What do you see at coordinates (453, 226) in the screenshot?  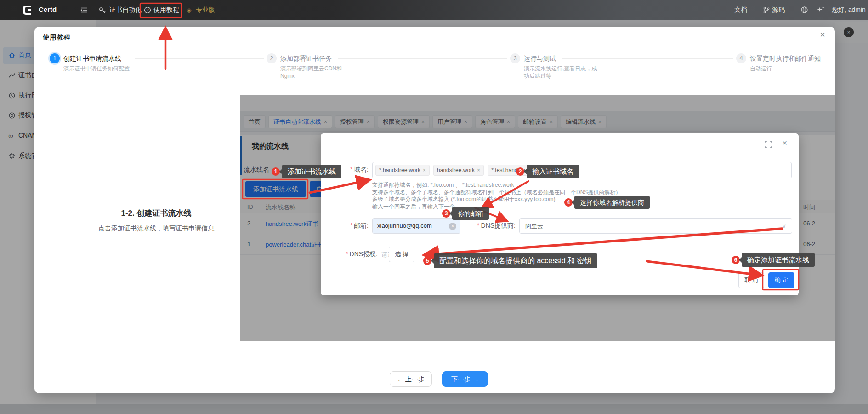 I see `clear-input-icon: ×` at bounding box center [453, 226].